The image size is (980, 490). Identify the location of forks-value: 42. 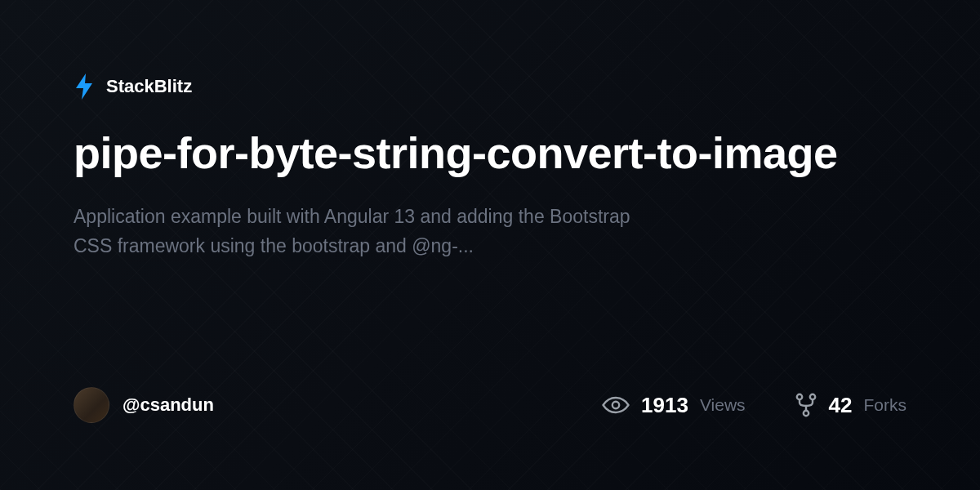
(841, 405).